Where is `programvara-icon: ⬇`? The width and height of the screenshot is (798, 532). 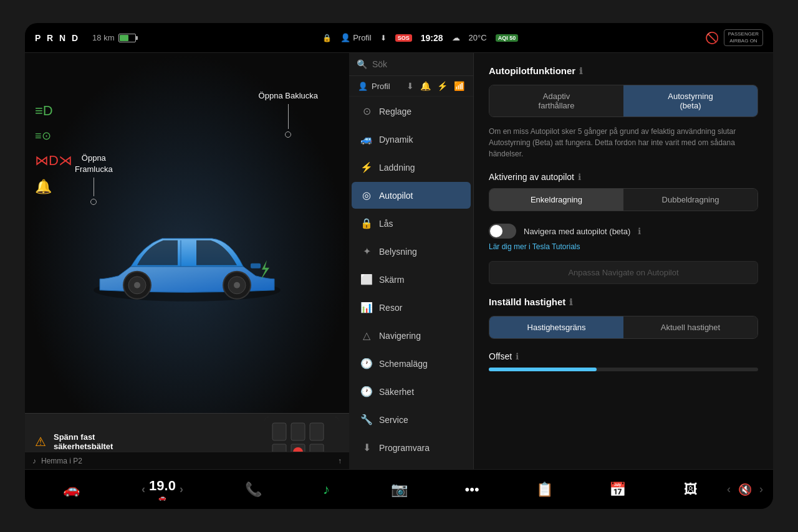
programvara-icon: ⬇ is located at coordinates (367, 447).